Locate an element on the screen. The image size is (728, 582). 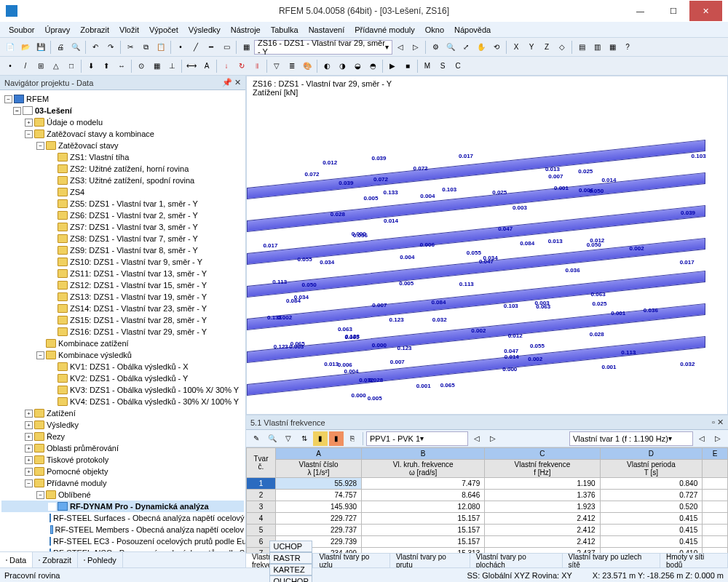
nav-tab-zobrazit: Zobrazit is located at coordinates (55, 560).